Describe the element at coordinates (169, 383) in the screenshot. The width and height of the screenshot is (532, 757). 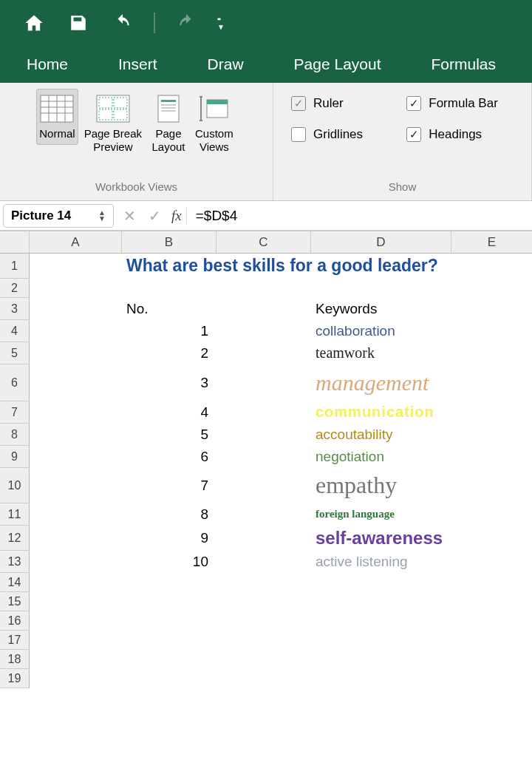
I see `cell-number: 3` at that location.